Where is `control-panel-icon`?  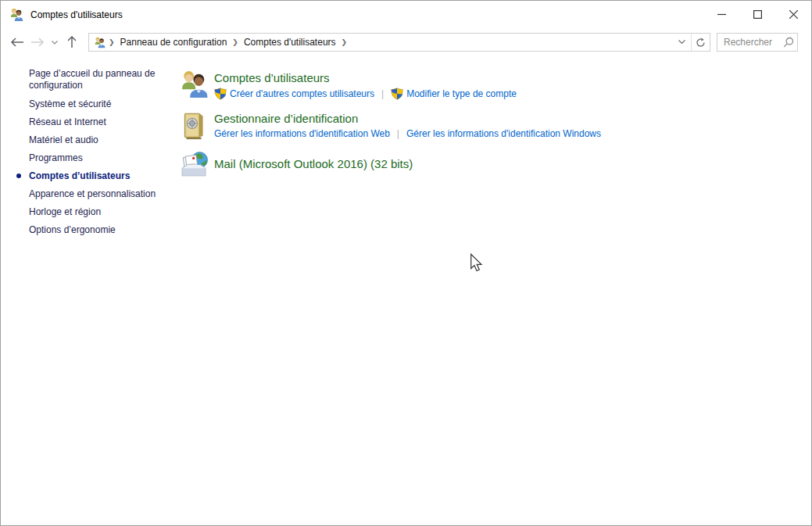
control-panel-icon is located at coordinates (100, 42).